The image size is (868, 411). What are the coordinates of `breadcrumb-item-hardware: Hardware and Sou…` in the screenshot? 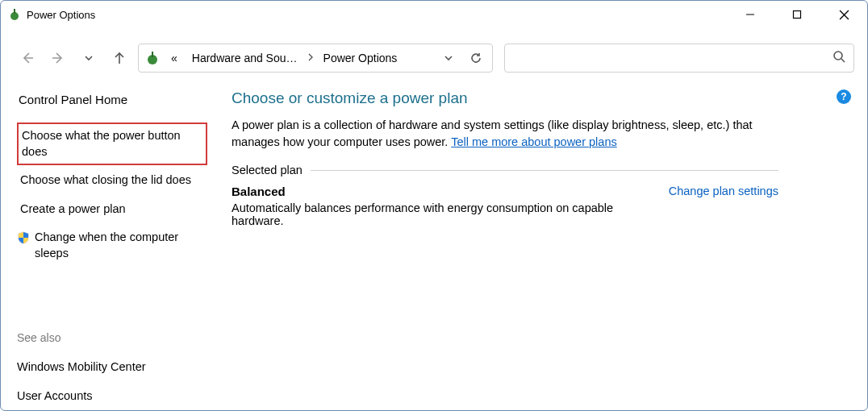 It's located at (245, 58).